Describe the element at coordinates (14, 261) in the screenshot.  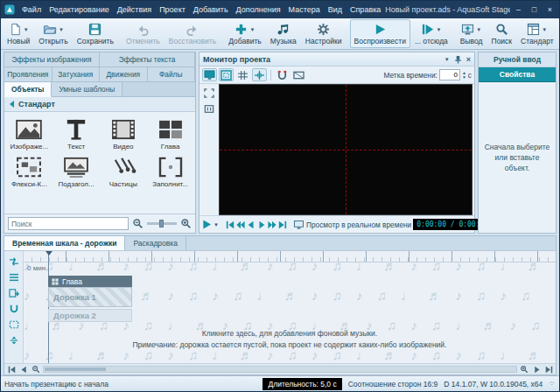
I see `swap-tracks-button` at that location.